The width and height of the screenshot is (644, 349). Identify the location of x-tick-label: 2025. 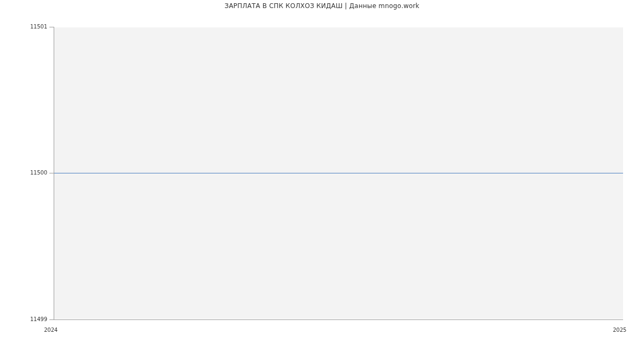
(619, 330).